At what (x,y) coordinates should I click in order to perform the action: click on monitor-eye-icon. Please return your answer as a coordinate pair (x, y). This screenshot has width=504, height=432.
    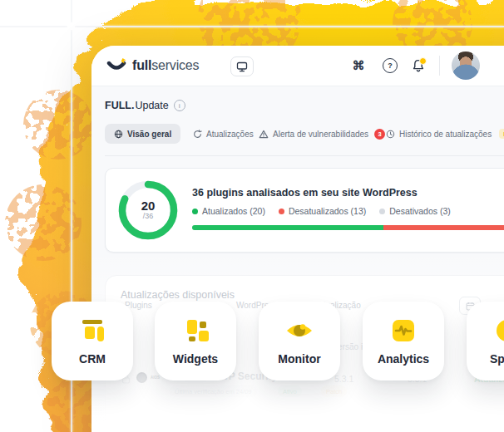
    Looking at the image, I should click on (299, 331).